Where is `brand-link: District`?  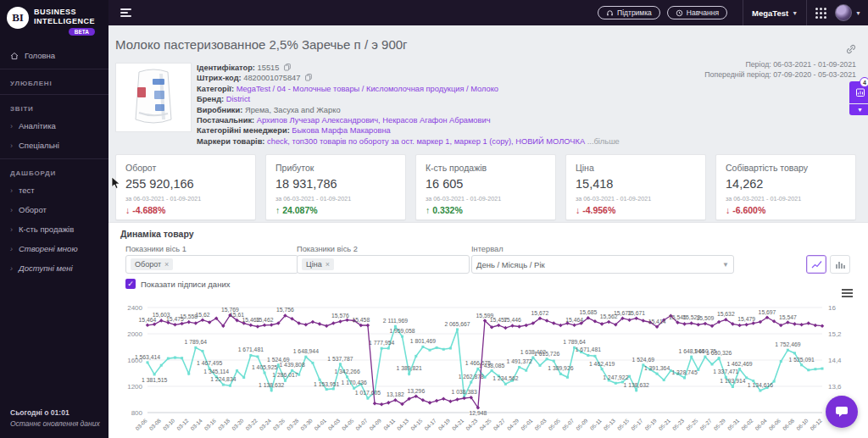 brand-link: District is located at coordinates (238, 99).